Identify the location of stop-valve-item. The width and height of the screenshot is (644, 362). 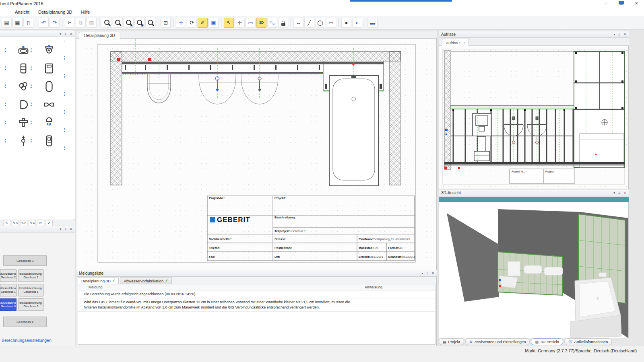
(23, 141).